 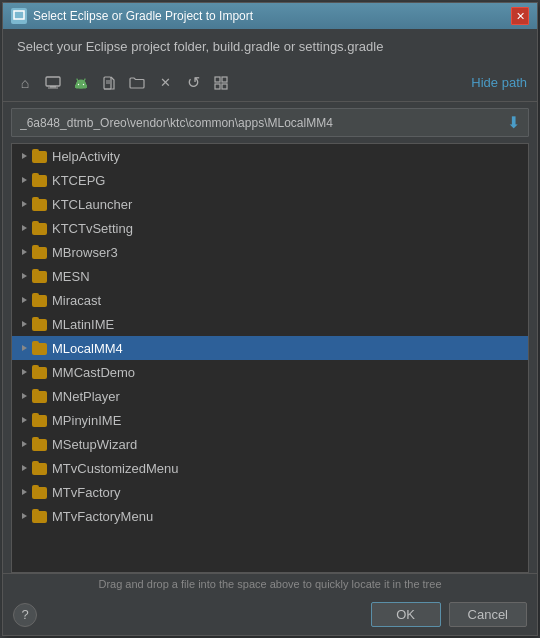 I want to click on tree-item-label: MTvFactory, so click(x=86, y=492).